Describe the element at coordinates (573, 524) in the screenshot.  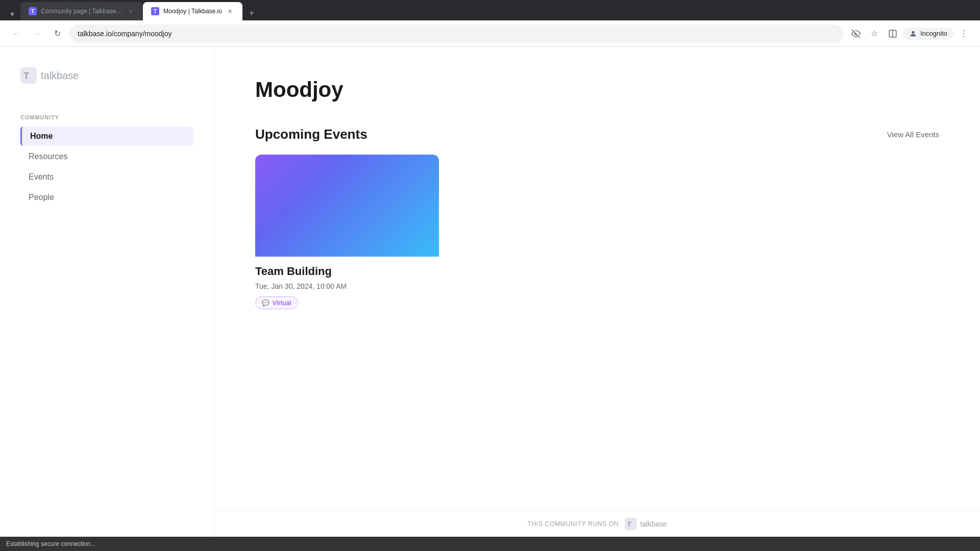
I see `footer-label: THIS COMMUNITY RUNS ON` at that location.